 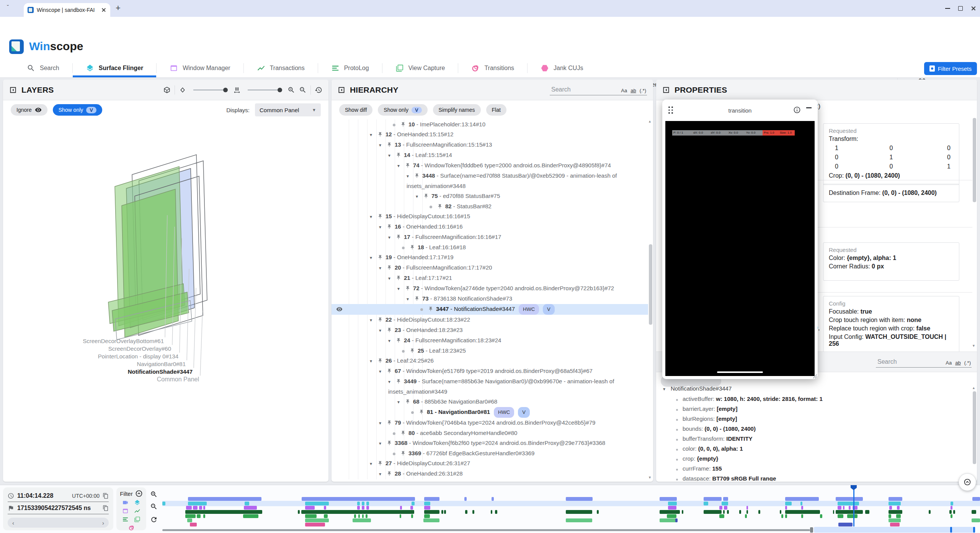 What do you see at coordinates (975, 225) in the screenshot?
I see `properties-scrollbar: ▼` at bounding box center [975, 225].